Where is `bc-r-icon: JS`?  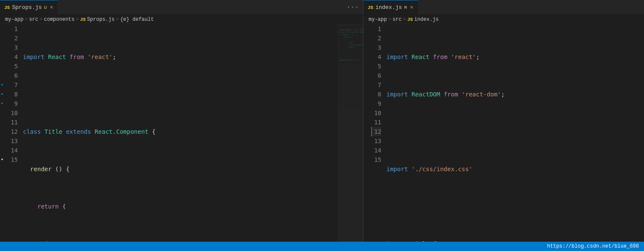
bc-r-icon: JS is located at coordinates (410, 20).